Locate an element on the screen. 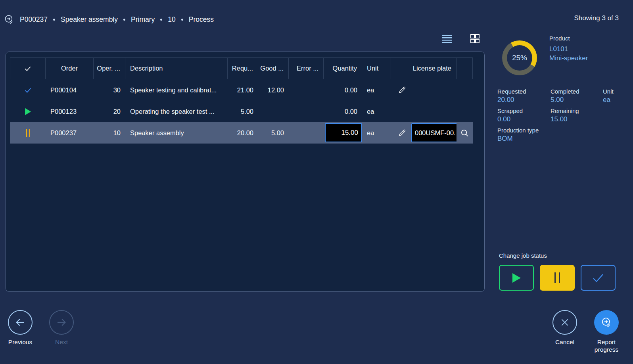  complete-job-button is located at coordinates (598, 278).